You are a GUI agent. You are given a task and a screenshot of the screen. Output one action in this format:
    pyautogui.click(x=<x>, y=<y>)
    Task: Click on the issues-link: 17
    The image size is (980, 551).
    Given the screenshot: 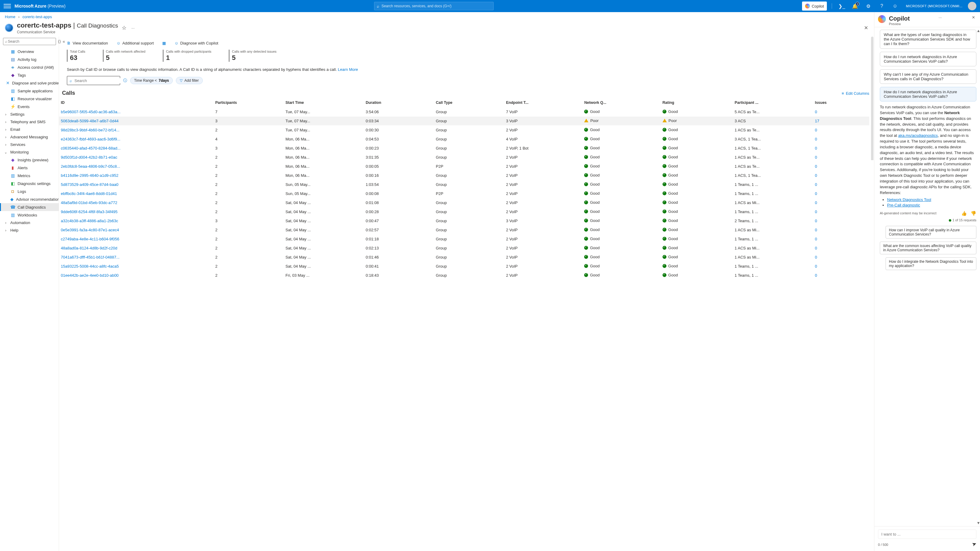 What is the action you would take?
    pyautogui.click(x=817, y=121)
    